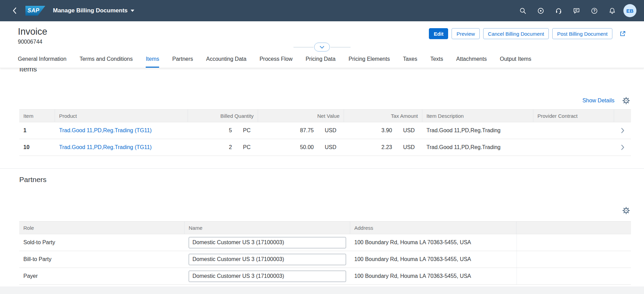  I want to click on column-product: Product, so click(122, 116).